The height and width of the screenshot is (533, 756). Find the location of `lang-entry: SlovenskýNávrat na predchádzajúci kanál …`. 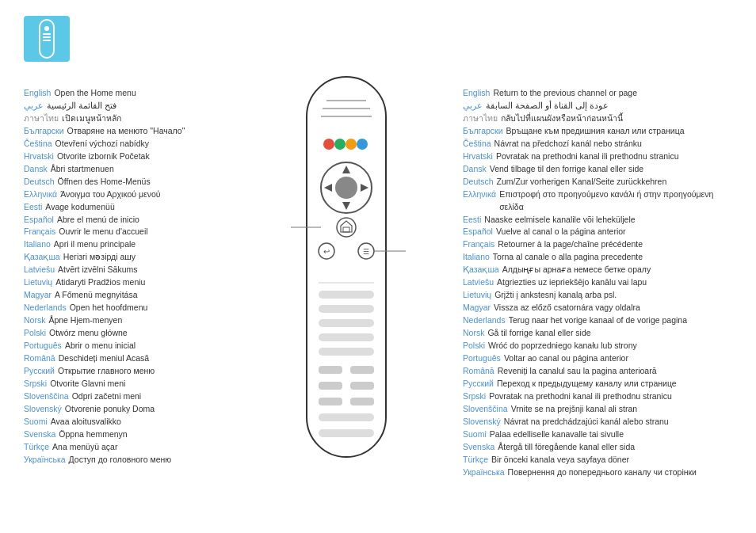

lang-entry: SlovenskýNávrat na predchádzajúci kanál … is located at coordinates (598, 422).